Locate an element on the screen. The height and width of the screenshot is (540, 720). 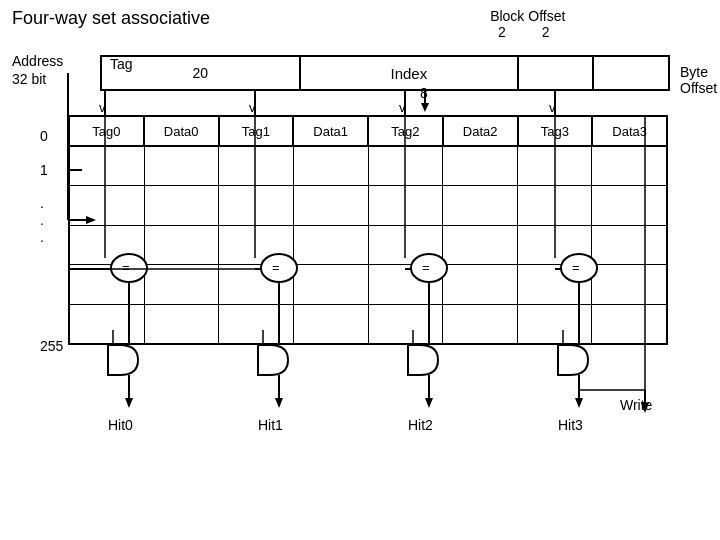
row-label-dot2: . is located at coordinates (42, 220).